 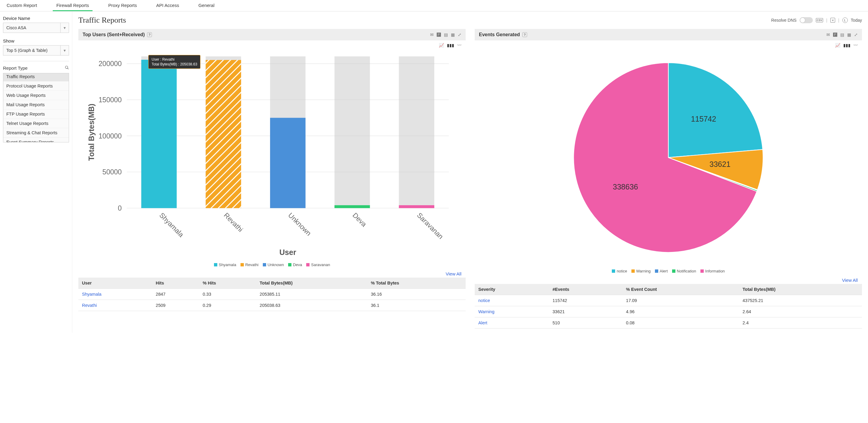 What do you see at coordinates (67, 68) in the screenshot?
I see `search-icon` at bounding box center [67, 68].